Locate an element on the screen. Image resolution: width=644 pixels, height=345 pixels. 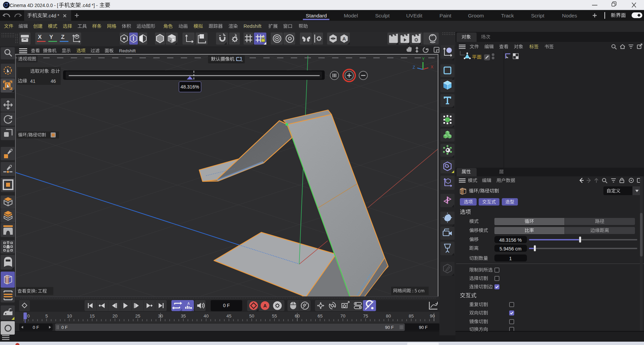
svg-text: Y is located at coordinates (423, 59).